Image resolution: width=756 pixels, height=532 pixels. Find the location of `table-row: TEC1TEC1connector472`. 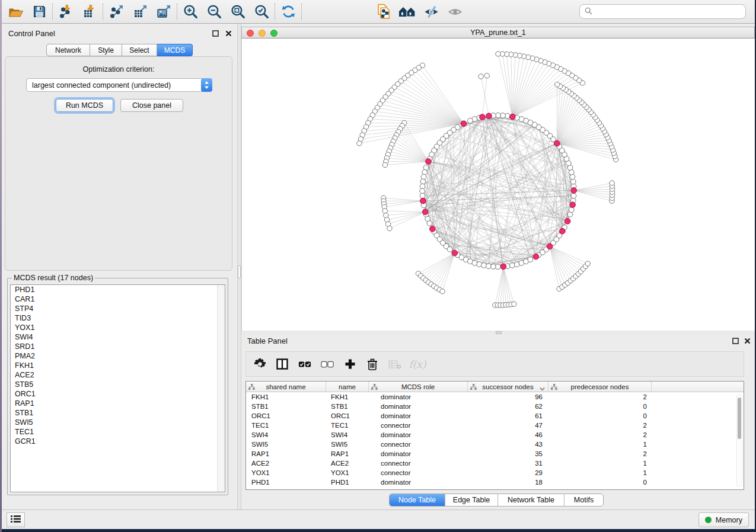

table-row: TEC1TEC1connector472 is located at coordinates (495, 425).